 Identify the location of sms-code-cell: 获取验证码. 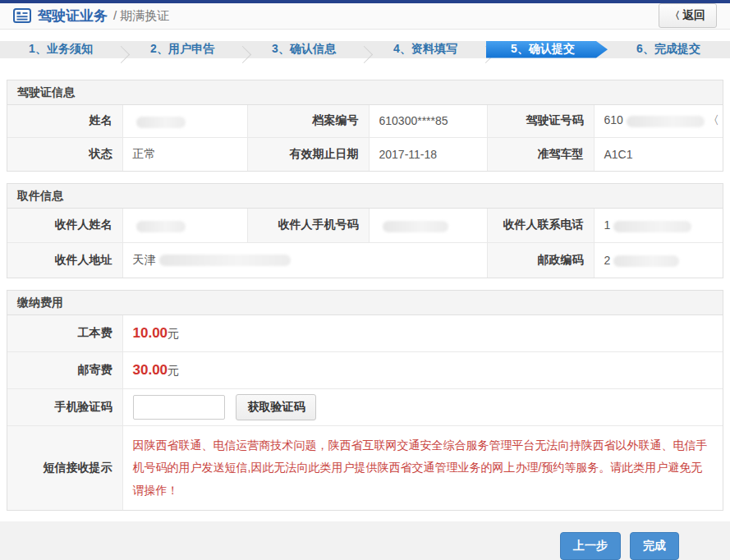
(422, 407).